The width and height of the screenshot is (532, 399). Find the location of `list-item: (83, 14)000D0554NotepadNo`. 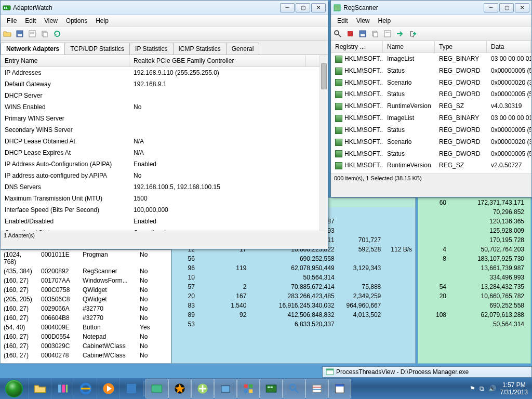

list-item: (83, 14)000D0554NotepadNo is located at coordinates (86, 337).